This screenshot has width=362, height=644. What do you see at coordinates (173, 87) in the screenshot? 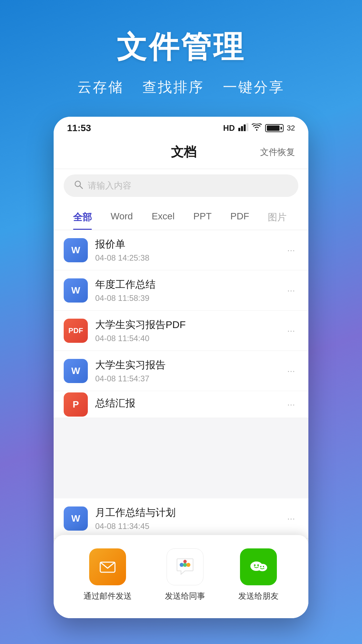
I see `subtitle-search: 查找排序` at bounding box center [173, 87].